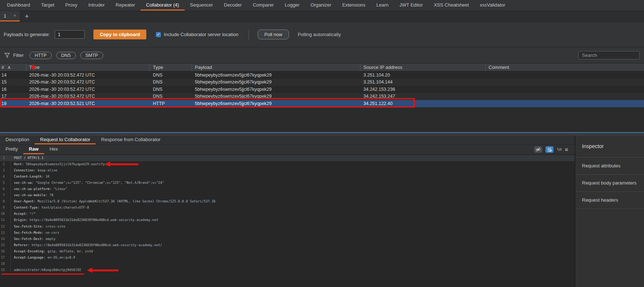  What do you see at coordinates (126, 5) in the screenshot?
I see `menu-item-repeater: Repeater` at bounding box center [126, 5].